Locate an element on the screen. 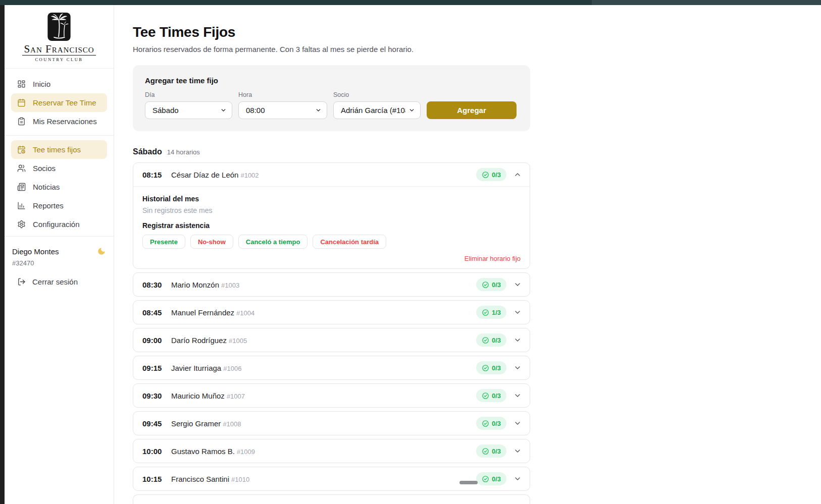 The height and width of the screenshot is (504, 821). member-id: #1009 is located at coordinates (246, 452).